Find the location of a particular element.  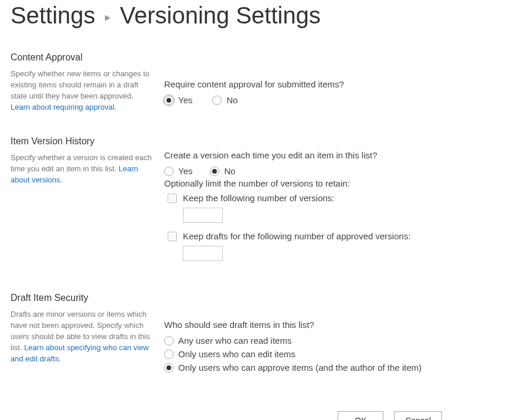

version-history-question: Create a version each time you edit an i… is located at coordinates (335, 155).